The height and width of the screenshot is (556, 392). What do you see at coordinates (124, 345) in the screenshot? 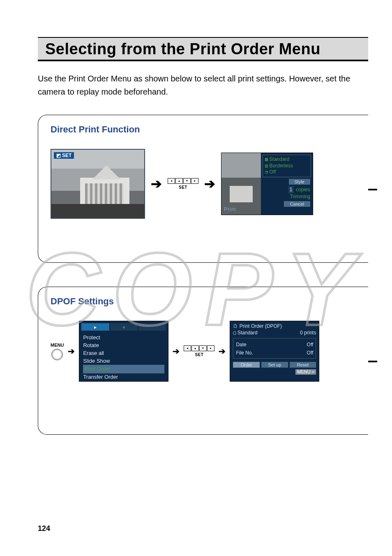
I see `menu-item-rotate: Rotate` at bounding box center [124, 345].